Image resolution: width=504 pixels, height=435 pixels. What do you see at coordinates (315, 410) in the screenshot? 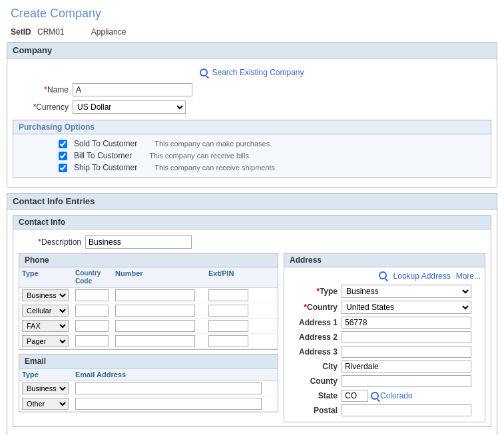
I see `addr-postal-label: Postal` at bounding box center [315, 410].